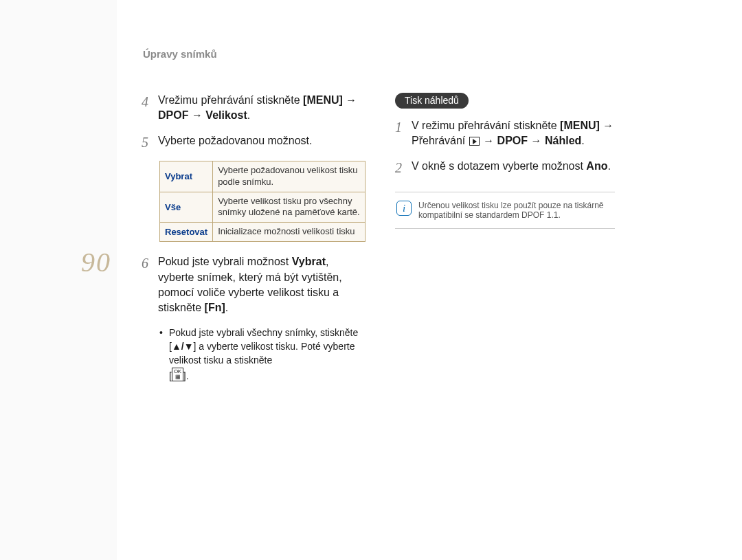 The height and width of the screenshot is (560, 742). I want to click on nahled-label: Náhled, so click(563, 140).